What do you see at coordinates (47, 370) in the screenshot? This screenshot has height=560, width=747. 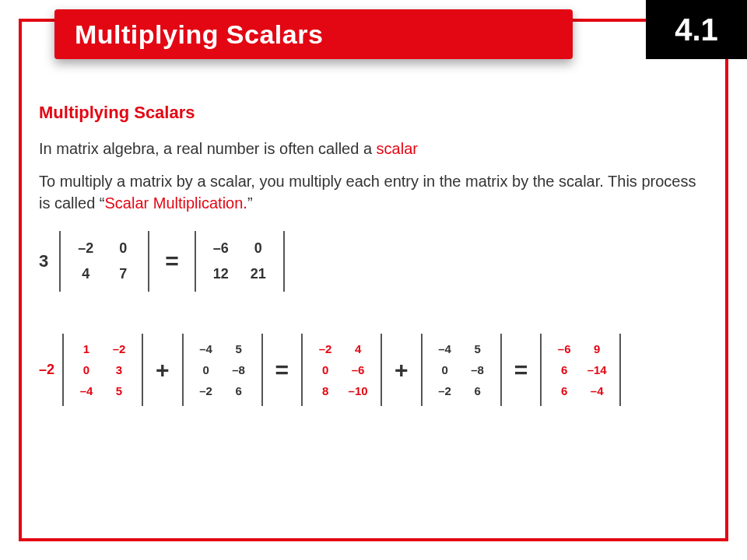 I see `eq2-scalar: –2` at bounding box center [47, 370].